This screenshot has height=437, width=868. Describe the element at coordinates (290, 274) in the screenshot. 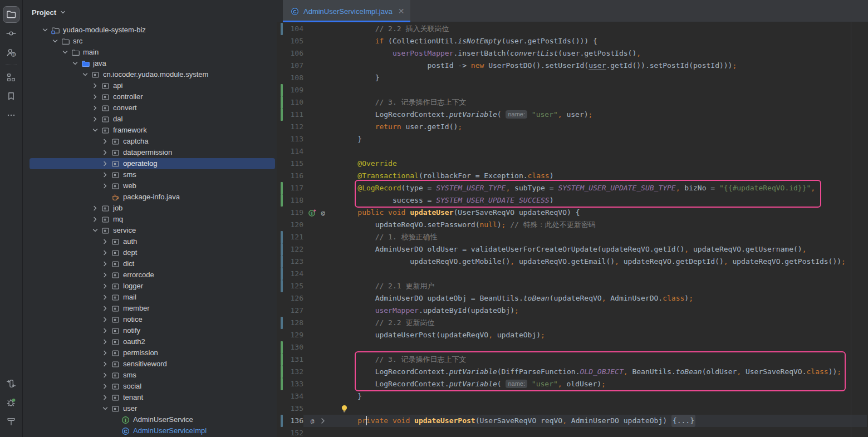

I see `line-number: 124` at that location.